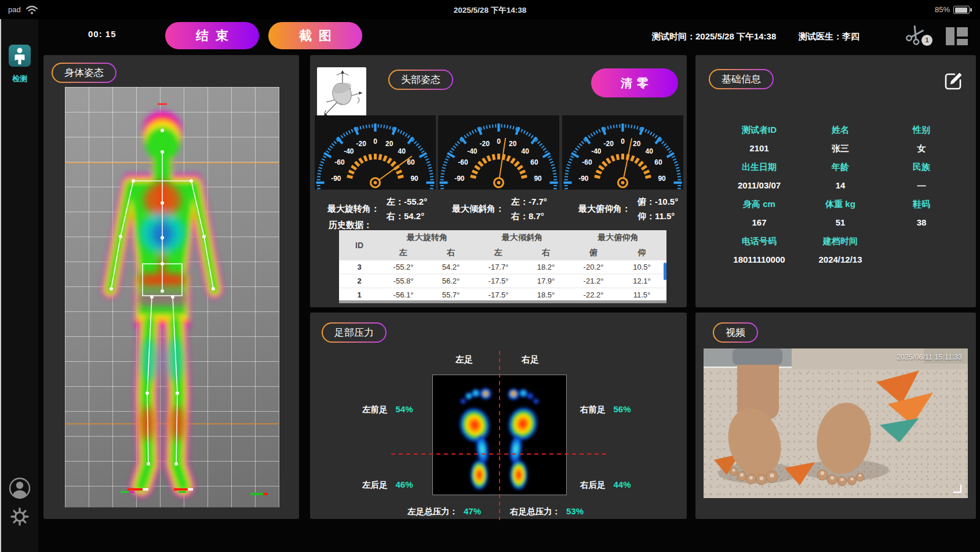 This screenshot has height=552, width=980. Describe the element at coordinates (102, 34) in the screenshot. I see `session-timer: 00: 15` at that location.